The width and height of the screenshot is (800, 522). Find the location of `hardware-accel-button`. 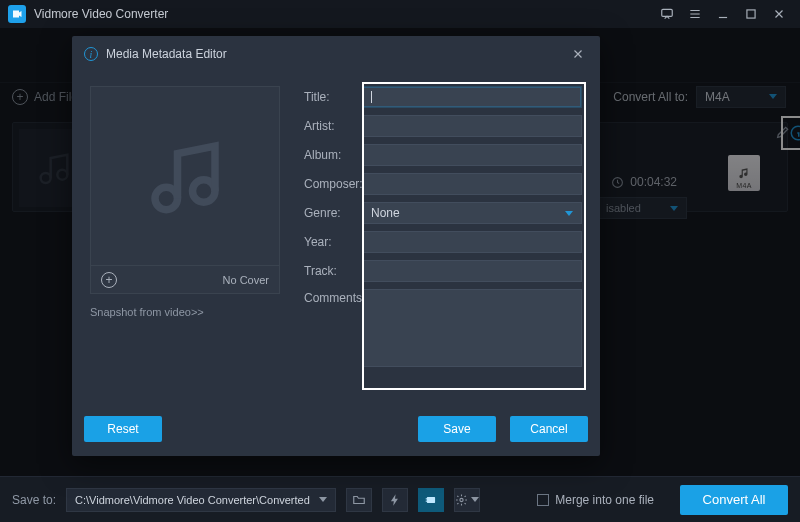

hardware-accel-button is located at coordinates (395, 500).